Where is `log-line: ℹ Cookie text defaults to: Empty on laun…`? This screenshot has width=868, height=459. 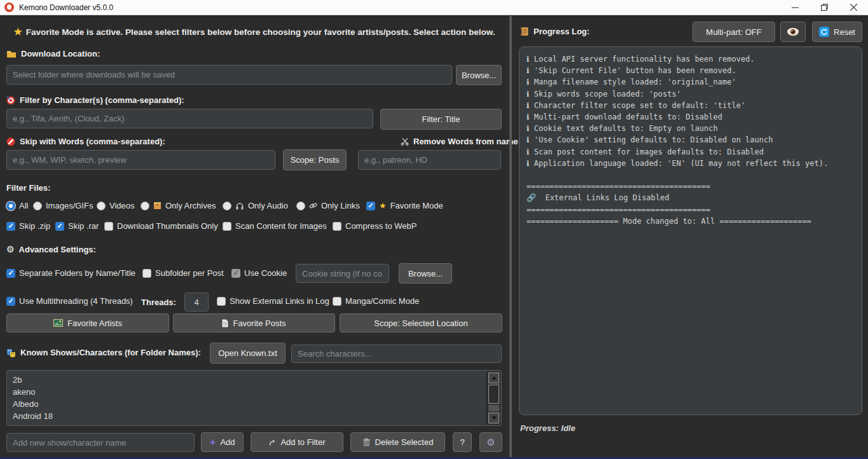 log-line: ℹ Cookie text defaults to: Empty on laun… is located at coordinates (691, 128).